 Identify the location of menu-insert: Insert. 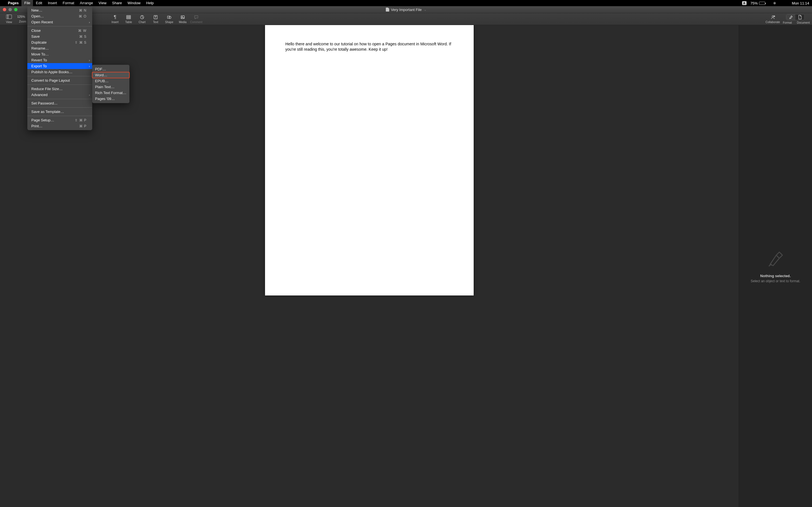
(52, 3).